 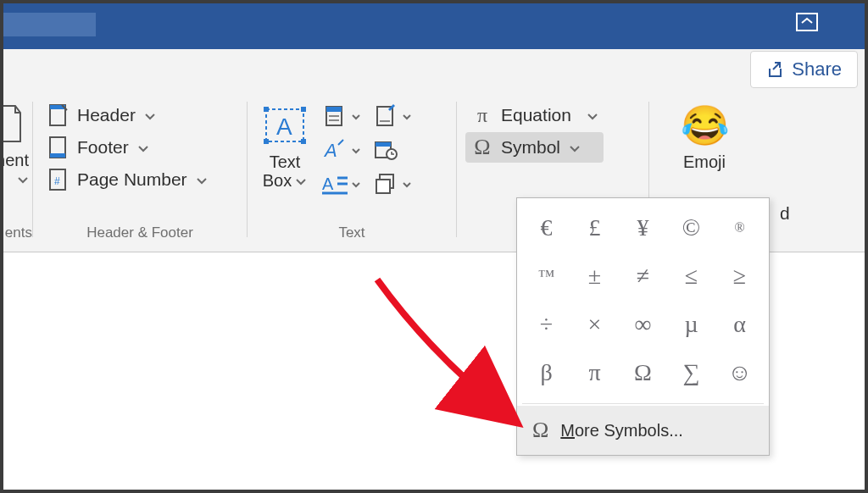 I want to click on window-title-placeholder, so click(x=47, y=25).